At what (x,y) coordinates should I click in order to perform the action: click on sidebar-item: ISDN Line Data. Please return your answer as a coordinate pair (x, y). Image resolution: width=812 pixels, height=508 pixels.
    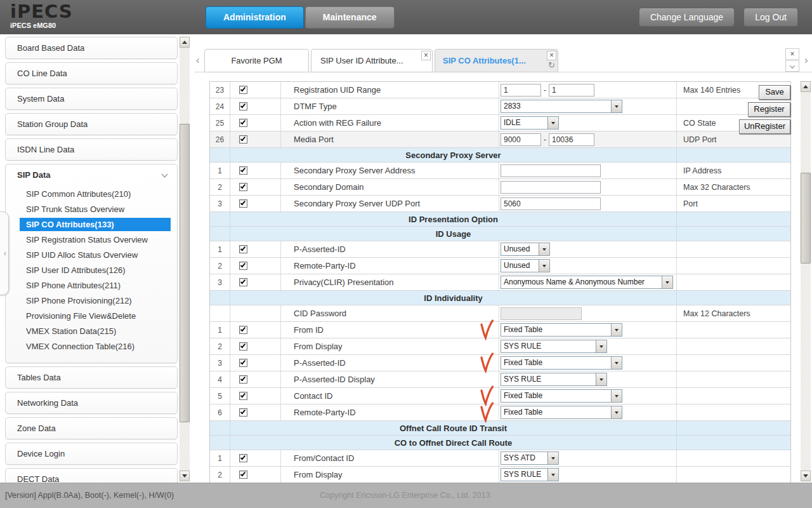
    Looking at the image, I should click on (91, 150).